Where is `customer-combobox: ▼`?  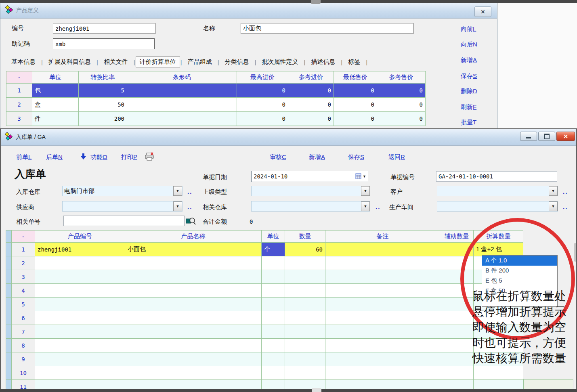
customer-combobox: ▼ is located at coordinates (497, 191).